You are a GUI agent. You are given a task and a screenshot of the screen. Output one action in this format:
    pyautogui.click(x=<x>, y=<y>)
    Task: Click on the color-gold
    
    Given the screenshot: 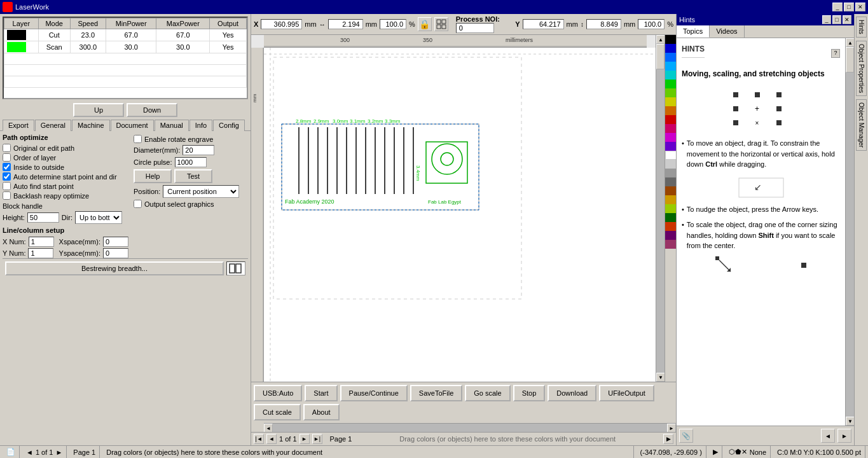 What is the action you would take?
    pyautogui.click(x=670, y=200)
    